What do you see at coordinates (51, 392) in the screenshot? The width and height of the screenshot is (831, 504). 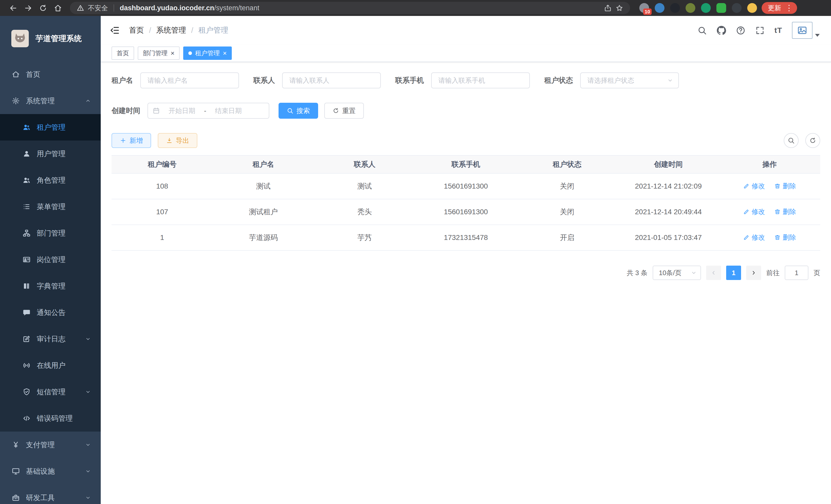 I see `sidebar-item-sms: 短信管理` at bounding box center [51, 392].